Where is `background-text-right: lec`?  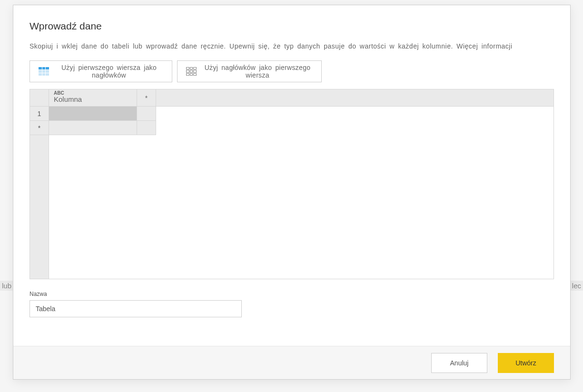 background-text-right: lec is located at coordinates (577, 285).